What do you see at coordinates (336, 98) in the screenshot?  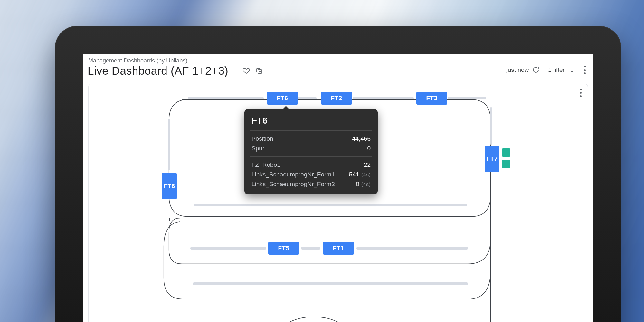 I see `node-ft2: FT2` at bounding box center [336, 98].